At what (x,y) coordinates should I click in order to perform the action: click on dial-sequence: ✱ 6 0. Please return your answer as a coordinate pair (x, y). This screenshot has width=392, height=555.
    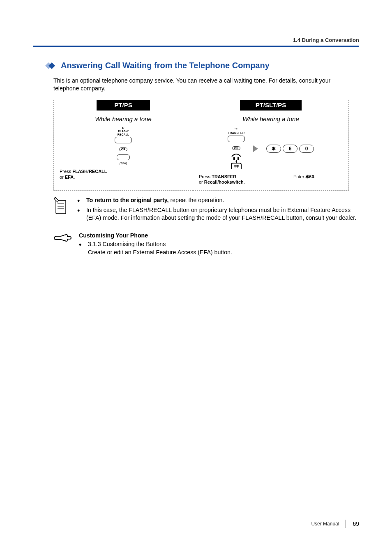
    Looking at the image, I should click on (290, 149).